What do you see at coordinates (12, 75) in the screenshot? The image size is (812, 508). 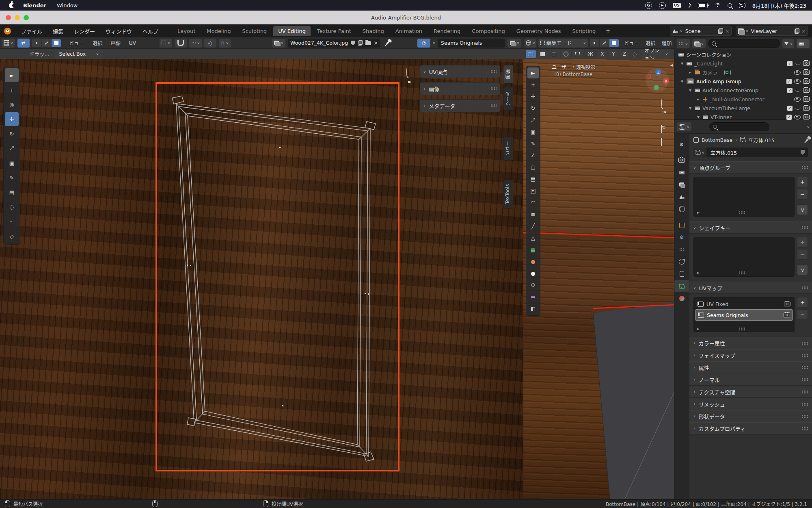 I see `tweak-tool: ►` at bounding box center [12, 75].